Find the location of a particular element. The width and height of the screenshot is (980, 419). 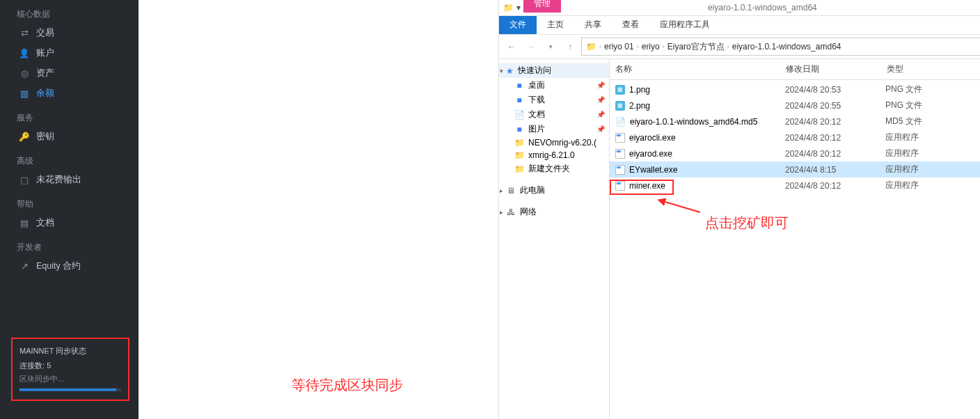

forward-button: → is located at coordinates (531, 47).